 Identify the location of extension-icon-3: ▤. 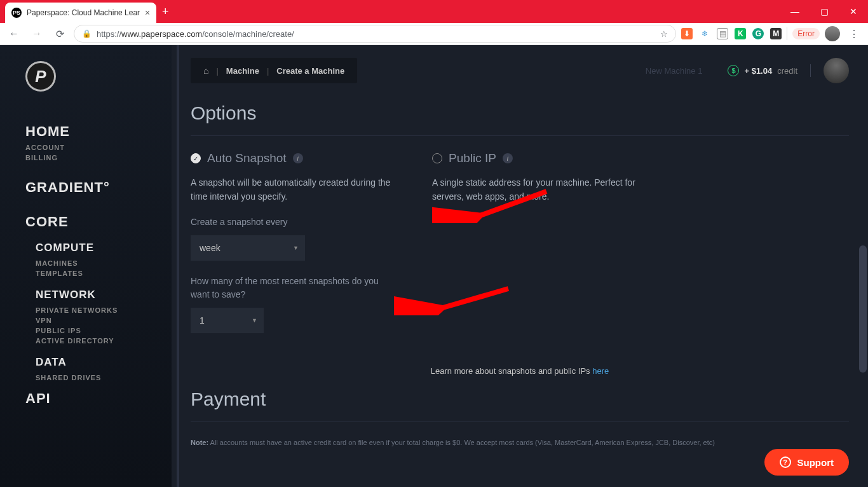
(722, 34).